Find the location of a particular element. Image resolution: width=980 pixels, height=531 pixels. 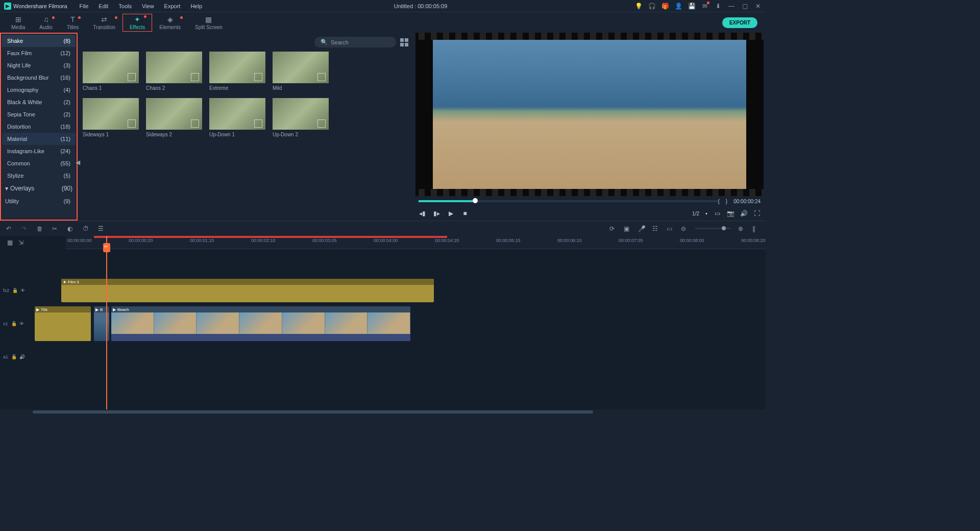

effect-card: Mild is located at coordinates (301, 71).